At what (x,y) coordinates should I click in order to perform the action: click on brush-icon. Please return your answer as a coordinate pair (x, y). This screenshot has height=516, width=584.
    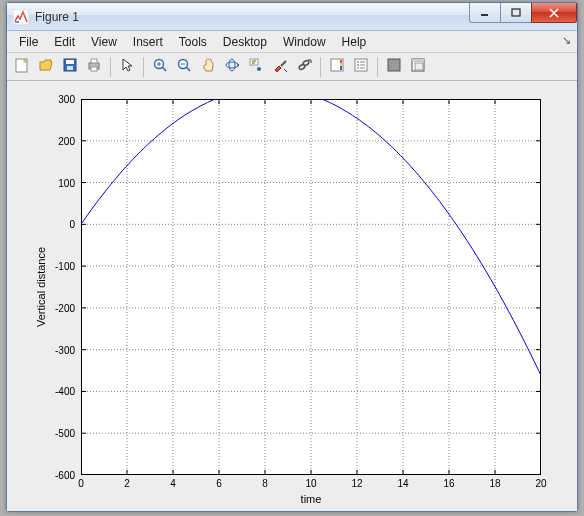
    Looking at the image, I should click on (280, 67).